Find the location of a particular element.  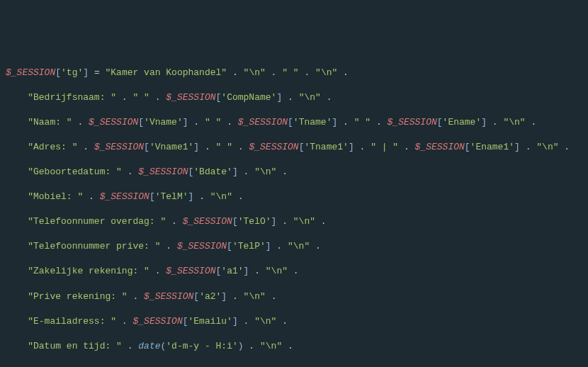

code-line: "Telefoonnummer prive: " . $_SESSION['Te… is located at coordinates (294, 247).